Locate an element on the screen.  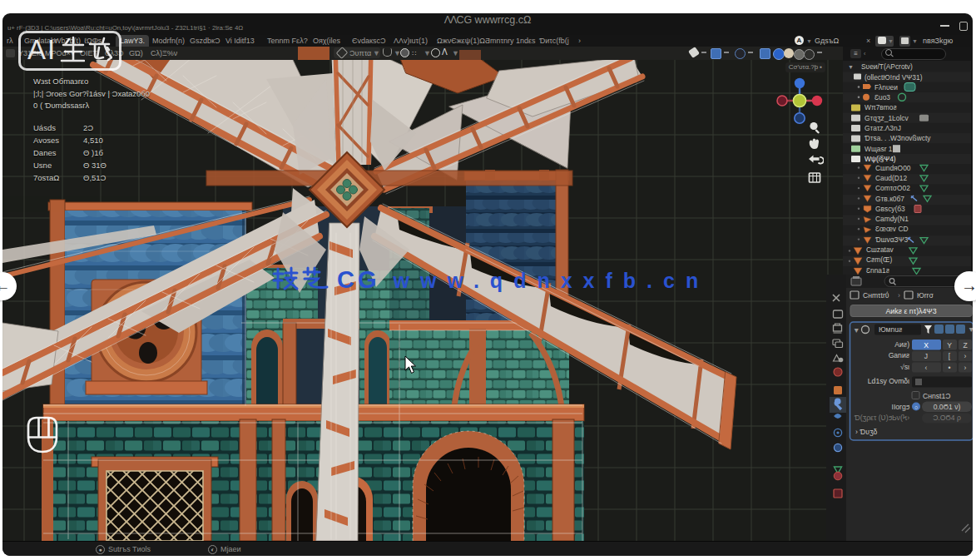
svg-text: ƊшvαЗΨ3 is located at coordinates (892, 240).